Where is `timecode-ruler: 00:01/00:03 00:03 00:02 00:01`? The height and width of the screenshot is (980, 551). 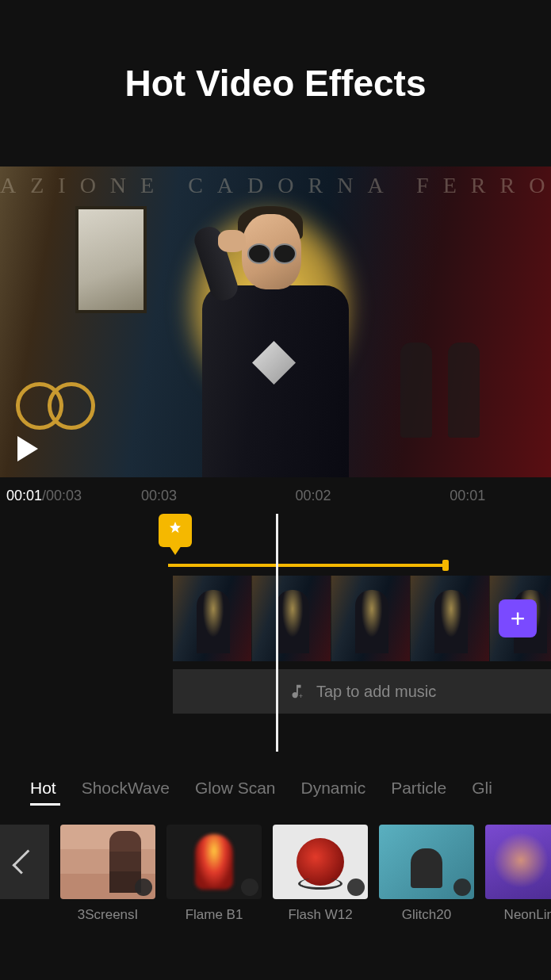 timecode-ruler: 00:01/00:03 00:03 00:02 00:01 is located at coordinates (276, 492).